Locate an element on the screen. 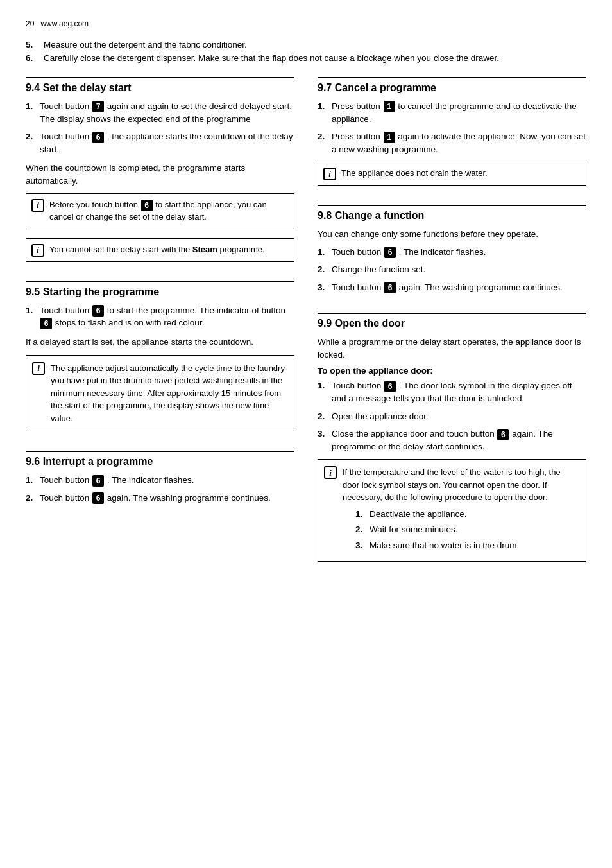 The height and width of the screenshot is (868, 612). step-9-4-2: 2. Touch button 6 , the appliance starts… is located at coordinates (160, 143).